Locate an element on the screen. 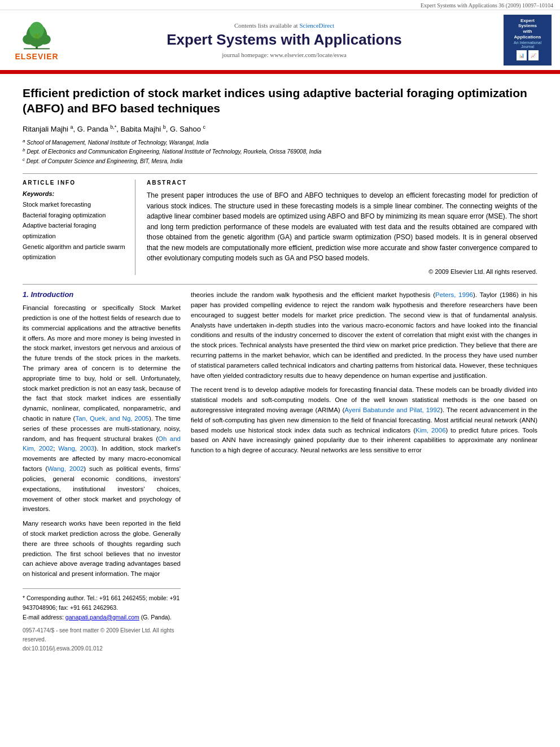  article-info-label: ARTICLE INFO is located at coordinates (75, 183).